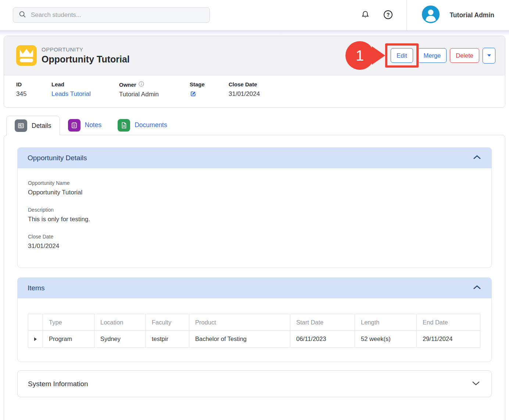  Describe the element at coordinates (143, 125) in the screenshot. I see `tab-documents: Documents` at that location.